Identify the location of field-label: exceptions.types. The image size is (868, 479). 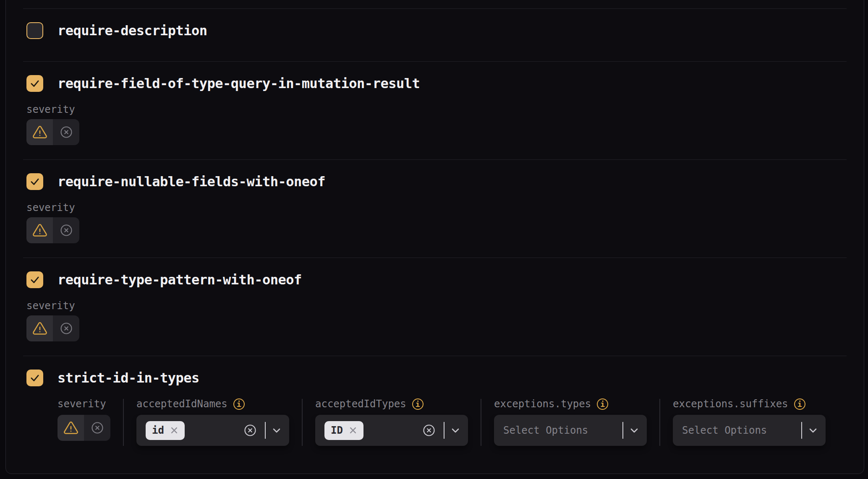
(542, 404).